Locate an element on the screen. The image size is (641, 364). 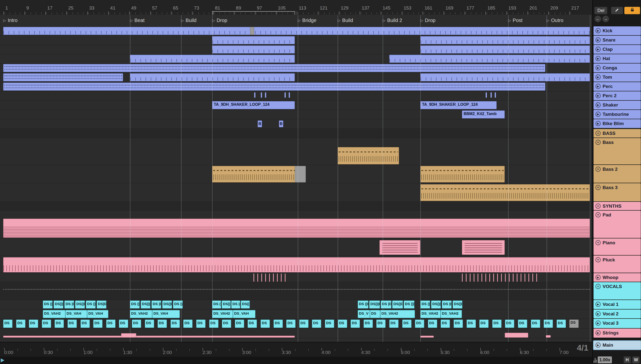
clip: DS|) is located at coordinates (226, 304).